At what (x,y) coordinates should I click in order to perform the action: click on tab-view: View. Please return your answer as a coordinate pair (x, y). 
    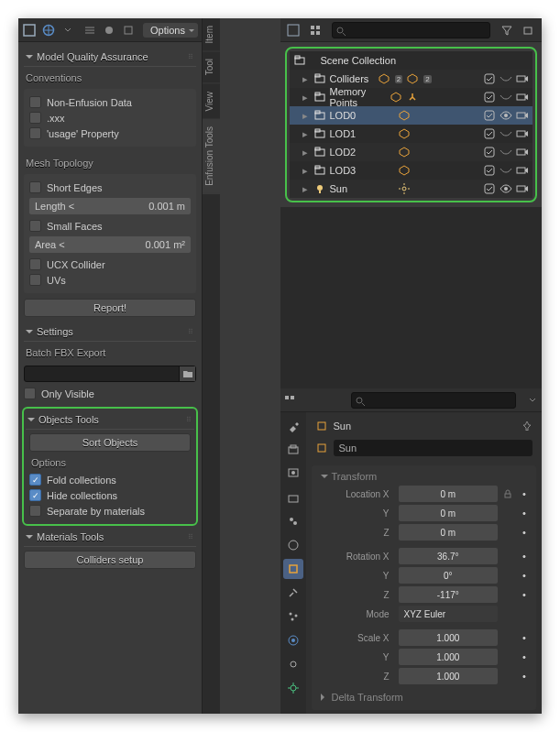
    Looking at the image, I should click on (211, 103).